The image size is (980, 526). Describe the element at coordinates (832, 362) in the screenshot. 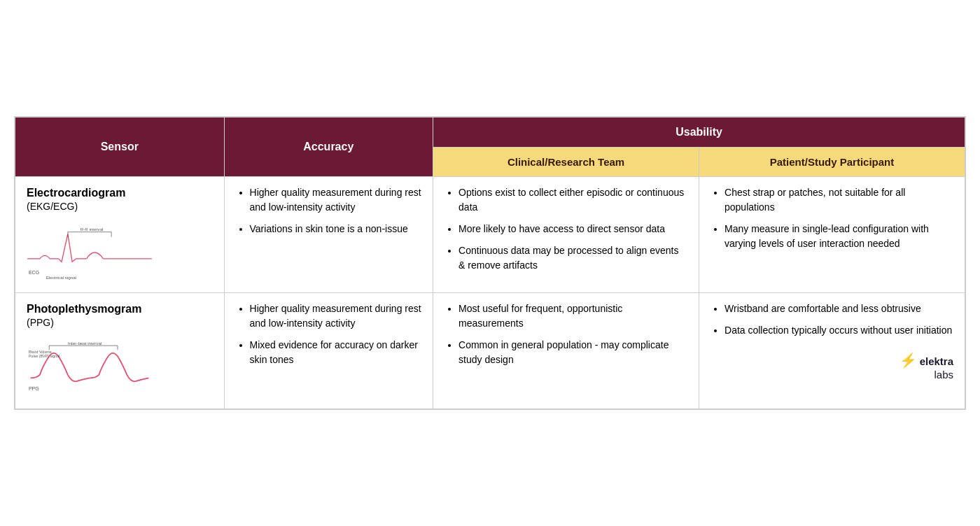

I see `logo-area: ⚡ elektra labs` at that location.